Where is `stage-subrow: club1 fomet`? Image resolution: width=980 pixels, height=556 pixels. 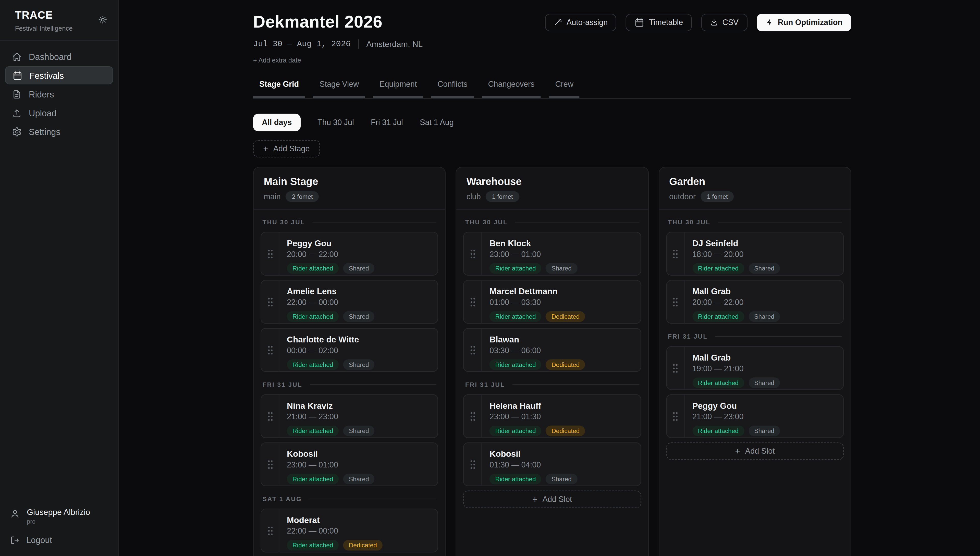 stage-subrow: club1 fomet is located at coordinates (552, 196).